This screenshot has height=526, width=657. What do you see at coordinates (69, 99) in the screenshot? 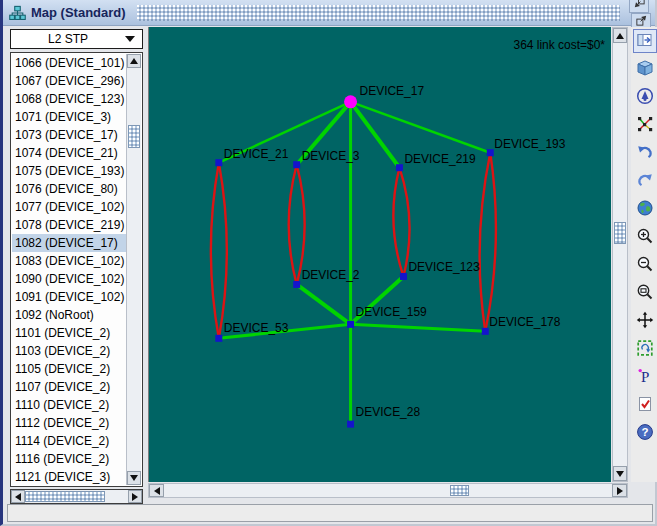
I see `list-item: 1068 (DEVICE_123)` at bounding box center [69, 99].